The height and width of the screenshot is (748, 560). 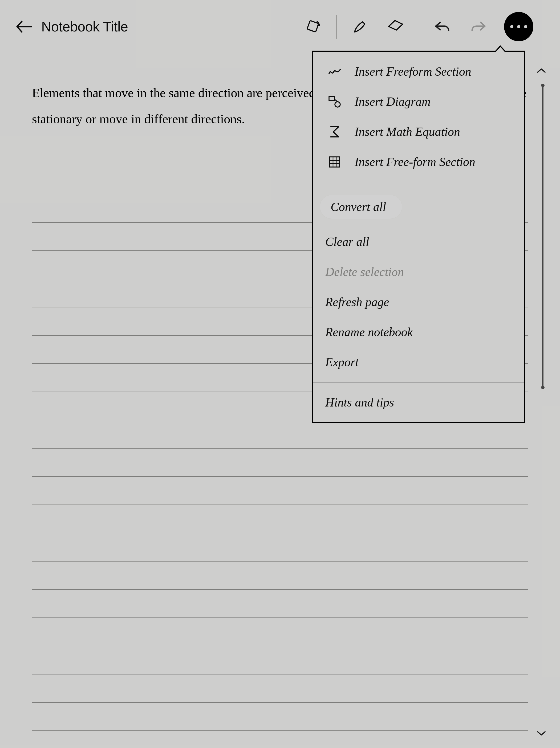 I want to click on math-icon, so click(x=335, y=132).